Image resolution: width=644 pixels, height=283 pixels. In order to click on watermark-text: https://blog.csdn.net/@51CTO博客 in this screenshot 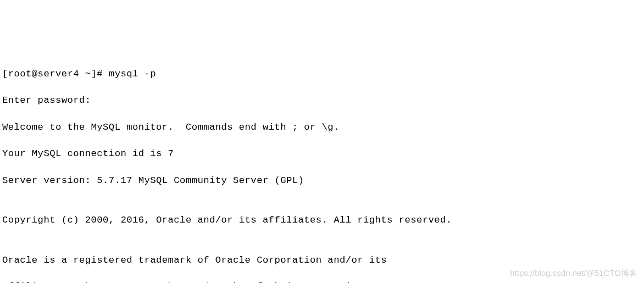, I will do `click(574, 273)`.